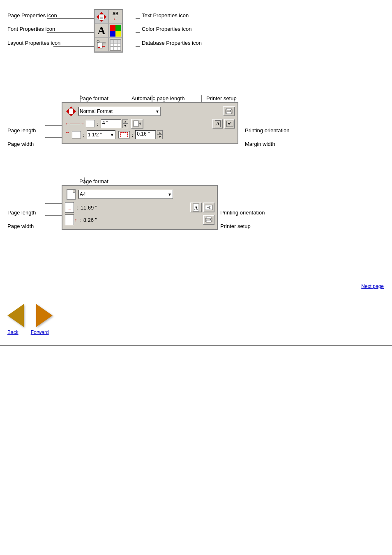  Describe the element at coordinates (196, 345) in the screenshot. I see `bottom-rule` at that location.